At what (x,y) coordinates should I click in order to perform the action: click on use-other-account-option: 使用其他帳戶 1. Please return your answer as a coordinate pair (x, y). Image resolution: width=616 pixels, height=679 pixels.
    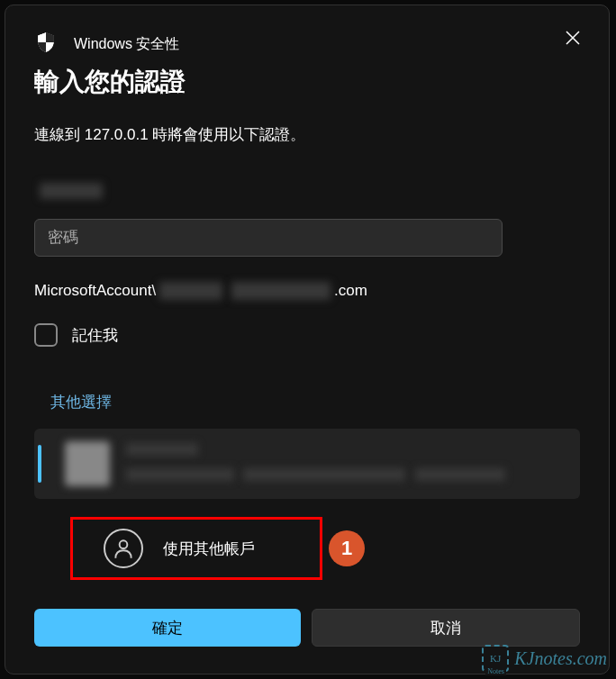
    Looking at the image, I should click on (196, 548).